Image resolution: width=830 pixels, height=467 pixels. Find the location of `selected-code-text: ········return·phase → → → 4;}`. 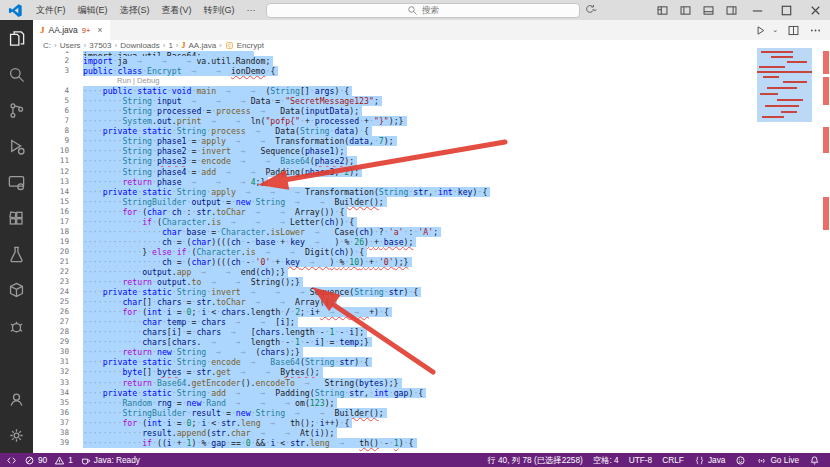

selected-code-text: ········return·phase → → → 4;} is located at coordinates (176, 182).